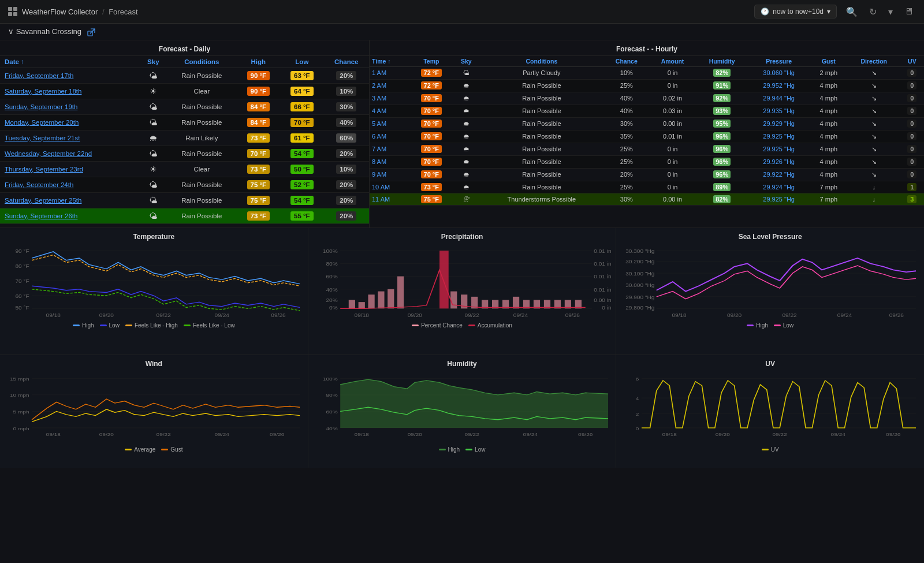  What do you see at coordinates (873, 12) in the screenshot?
I see `refresh-button: ↻` at bounding box center [873, 12].